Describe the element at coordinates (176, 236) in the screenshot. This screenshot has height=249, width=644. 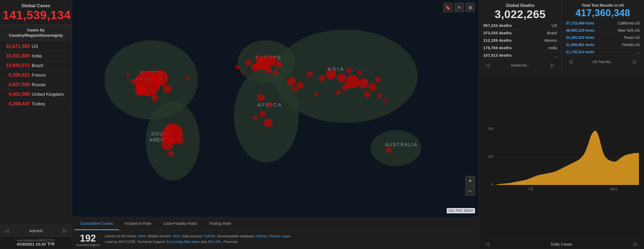
I see `mobile-here-link: Here` at that location.